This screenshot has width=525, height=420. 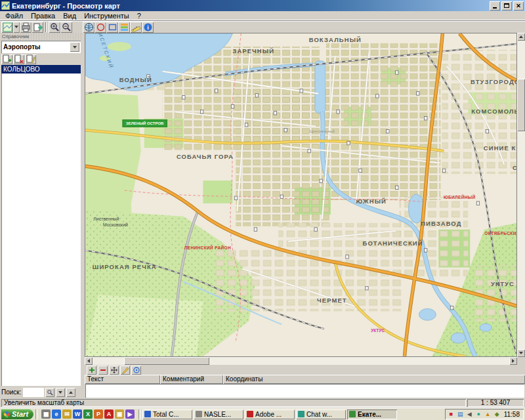 What do you see at coordinates (332, 301) in the screenshot?
I see `map-label: ЧЕРМЕТ` at bounding box center [332, 301].